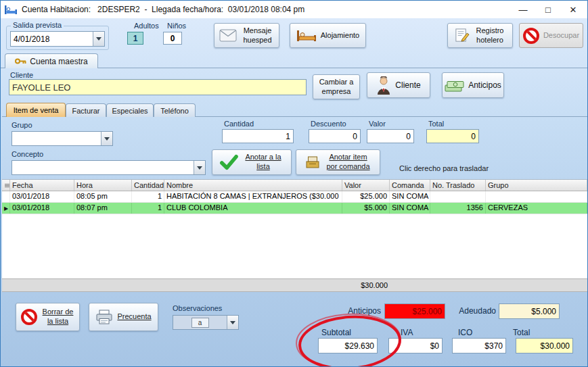  What do you see at coordinates (104, 317) in the screenshot?
I see `printer-icon` at bounding box center [104, 317].